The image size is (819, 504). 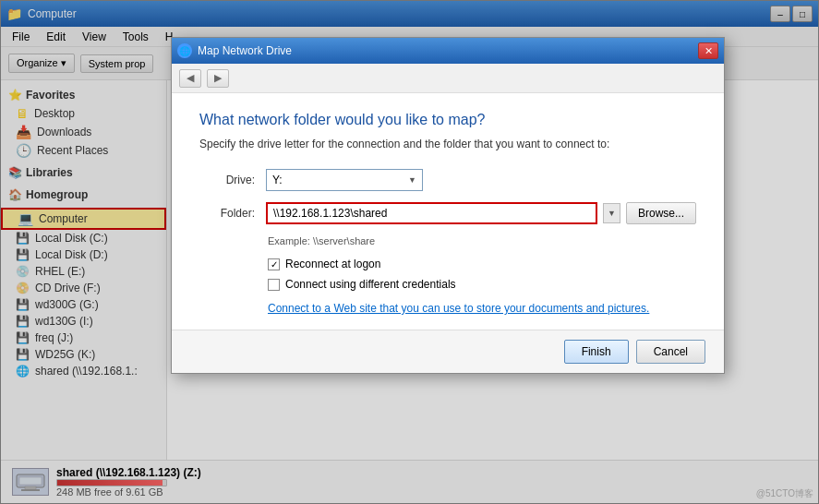 I want to click on browse-button: Browse..., so click(x=661, y=213).